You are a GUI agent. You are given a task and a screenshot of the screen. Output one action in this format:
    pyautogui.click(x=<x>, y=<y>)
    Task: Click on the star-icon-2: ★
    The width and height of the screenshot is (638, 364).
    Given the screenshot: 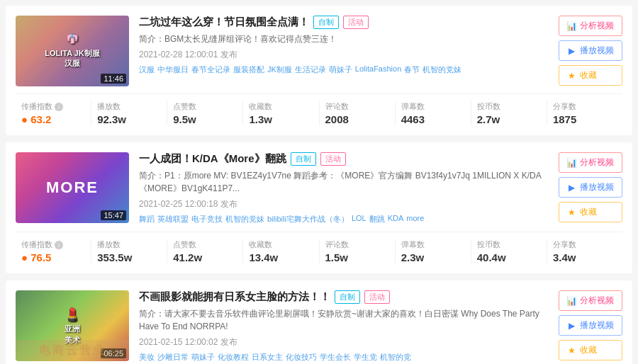 What is the action you would take?
    pyautogui.click(x=571, y=212)
    